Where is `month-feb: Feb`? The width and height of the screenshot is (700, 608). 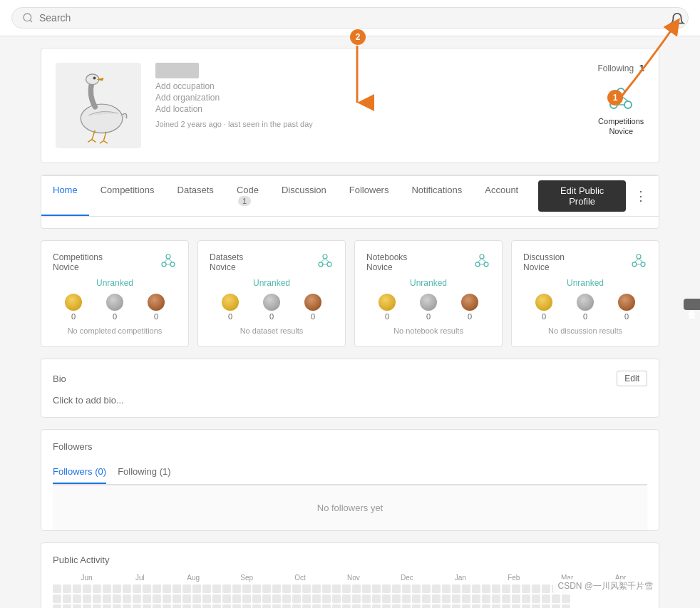 month-feb: Feb is located at coordinates (513, 577).